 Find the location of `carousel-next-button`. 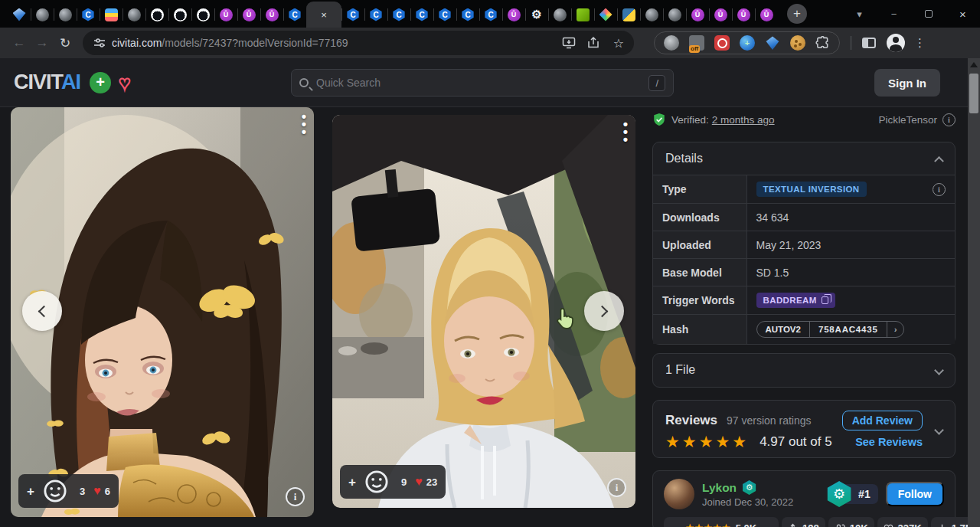

carousel-next-button is located at coordinates (604, 311).